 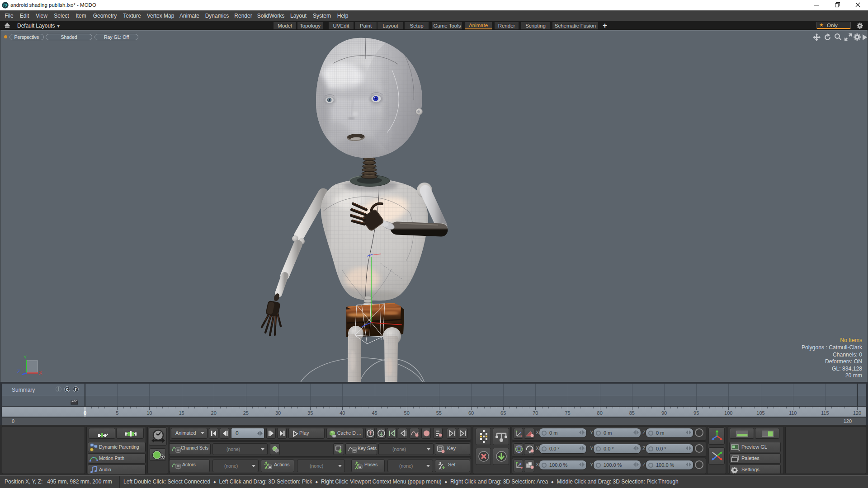 What do you see at coordinates (847, 355) in the screenshot?
I see `svg-text: Channels: 0` at bounding box center [847, 355].